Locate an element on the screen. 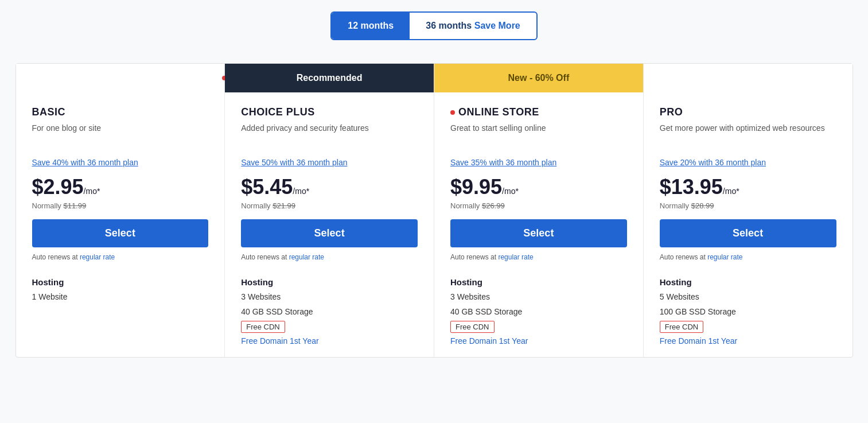 Image resolution: width=868 pixels, height=423 pixels. plan-pro-save-link: Save 20% with 36 month plan is located at coordinates (713, 162).